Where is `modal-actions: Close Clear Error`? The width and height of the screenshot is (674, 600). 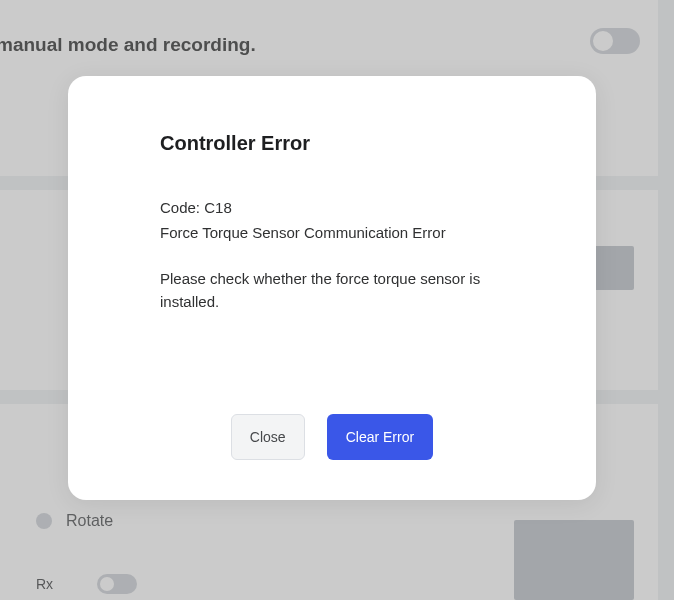
modal-actions: Close Clear Error is located at coordinates (332, 422).